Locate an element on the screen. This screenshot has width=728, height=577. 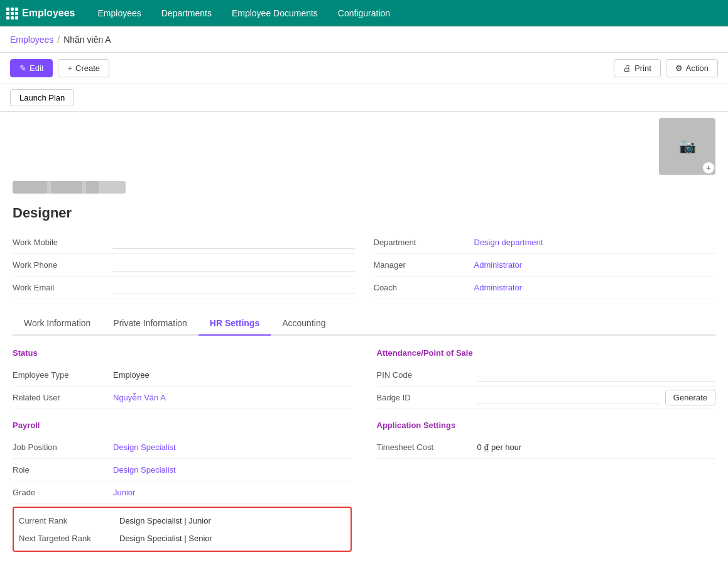
role-value: Design Specialist is located at coordinates (232, 470).